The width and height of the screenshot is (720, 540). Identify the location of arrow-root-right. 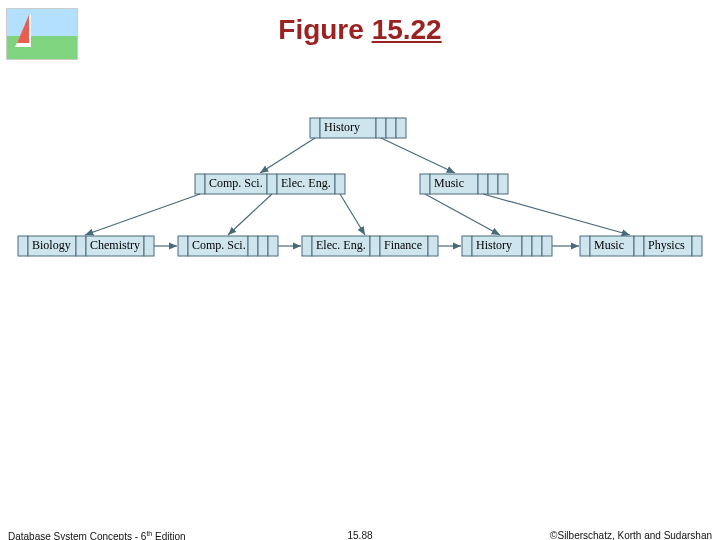
(418, 156).